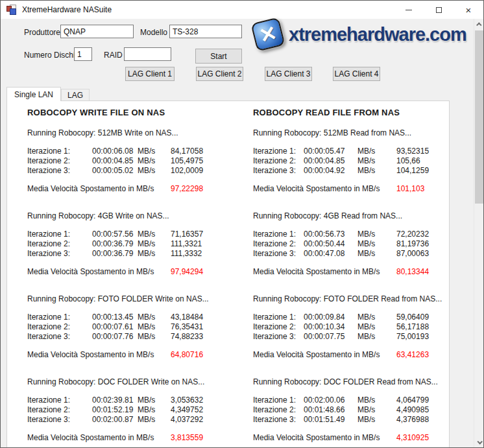  I want to click on iteration-time: 00:00:13.45, so click(115, 318).